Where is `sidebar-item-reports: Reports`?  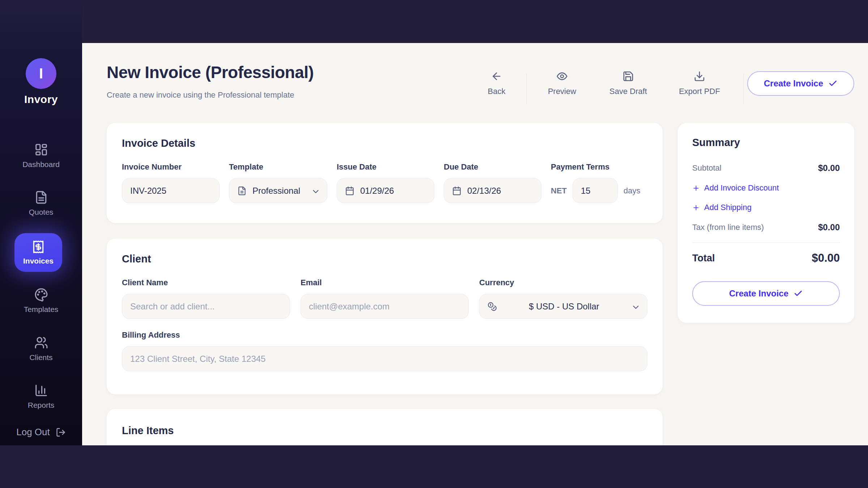
sidebar-item-reports: Reports is located at coordinates (41, 397).